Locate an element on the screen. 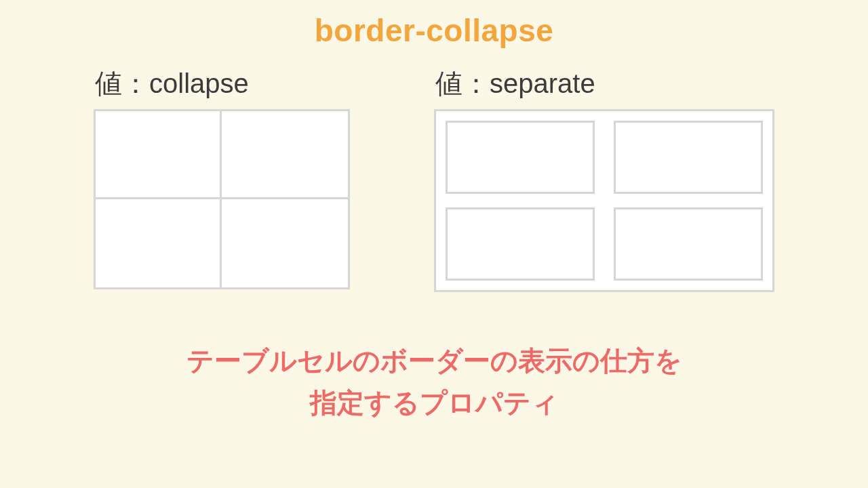 This screenshot has height=488, width=868. example-collapse: 値：collapse is located at coordinates (222, 179).